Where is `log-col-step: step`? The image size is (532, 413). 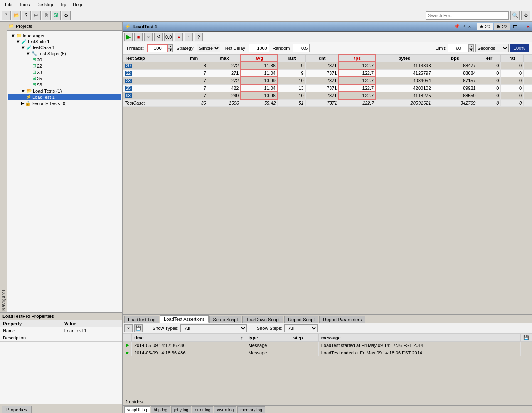 log-col-step: step is located at coordinates (304, 338).